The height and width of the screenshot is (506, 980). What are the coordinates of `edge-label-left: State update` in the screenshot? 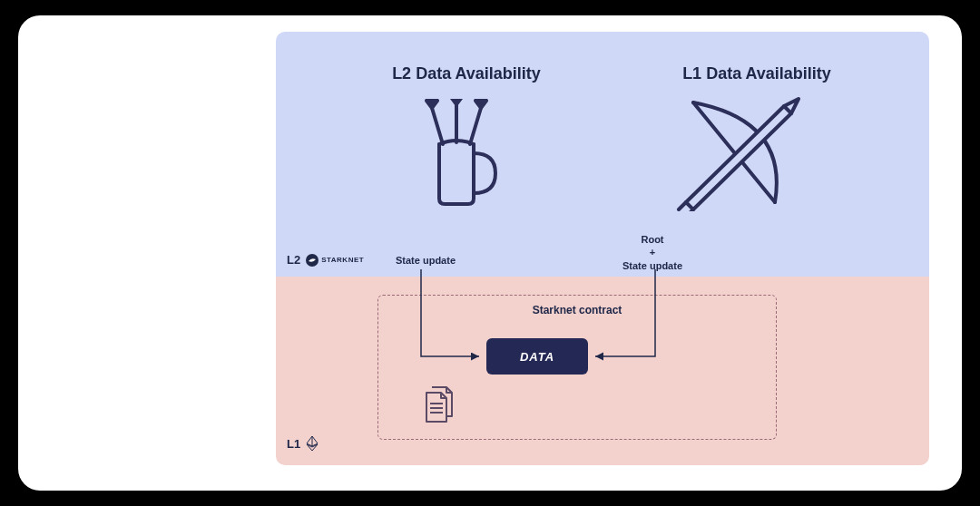 It's located at (426, 260).